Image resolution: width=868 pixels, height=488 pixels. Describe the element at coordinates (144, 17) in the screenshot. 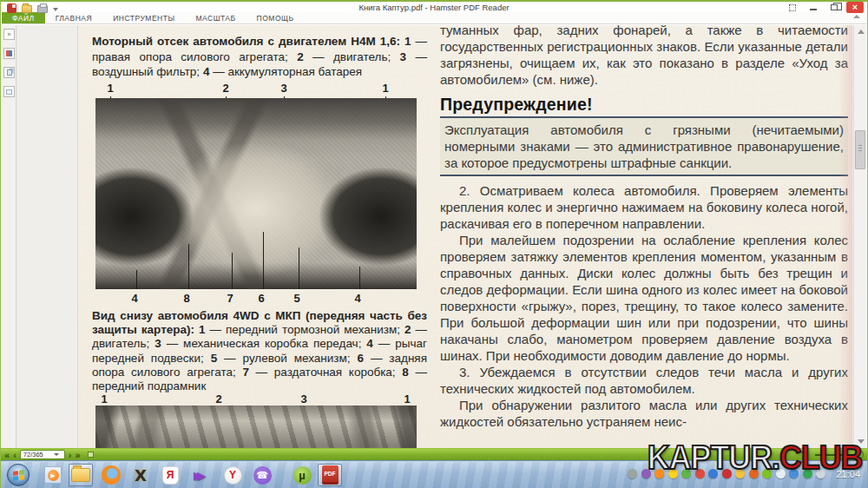

I see `menu-tools: ИНСТРУМЕНТЫ` at that location.